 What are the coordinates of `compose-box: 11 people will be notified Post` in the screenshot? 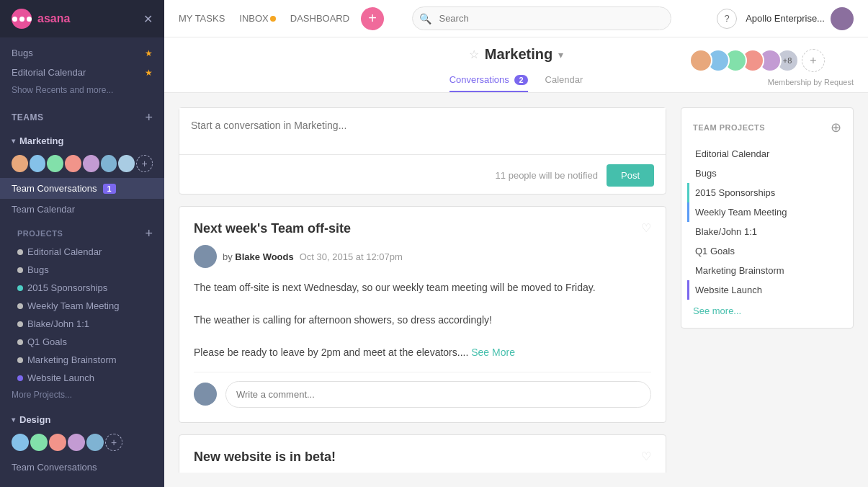 It's located at (422, 151).